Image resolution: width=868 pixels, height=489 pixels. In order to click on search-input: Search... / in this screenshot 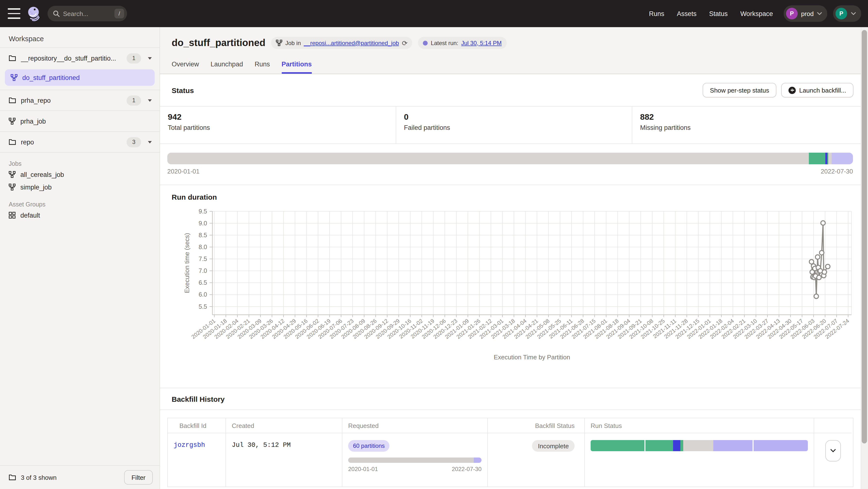, I will do `click(87, 13)`.